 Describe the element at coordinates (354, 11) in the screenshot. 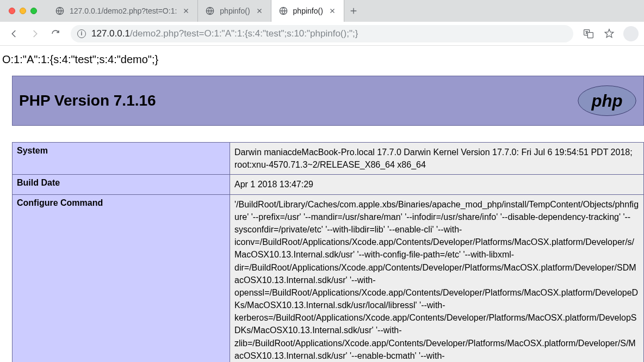

I see `plus-icon` at that location.